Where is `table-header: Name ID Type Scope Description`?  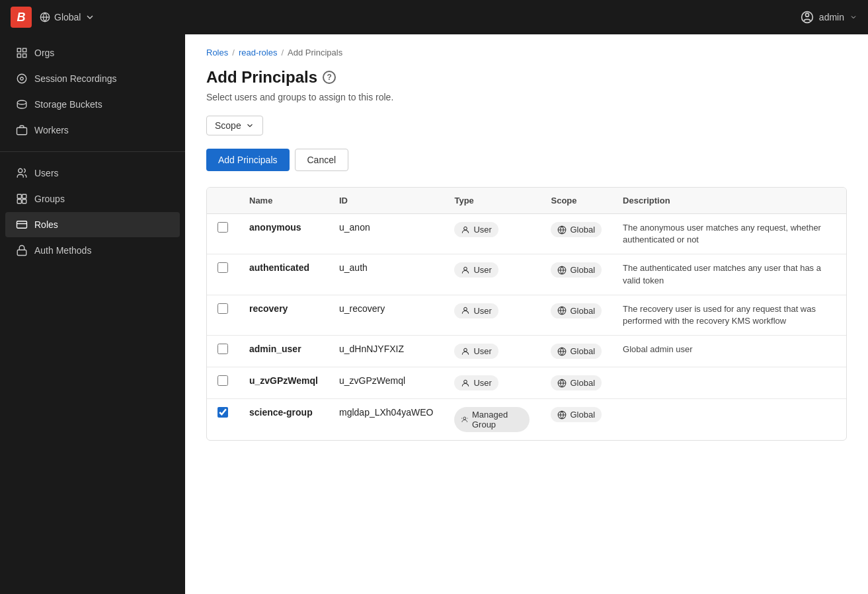
table-header: Name ID Type Scope Description is located at coordinates (526, 201).